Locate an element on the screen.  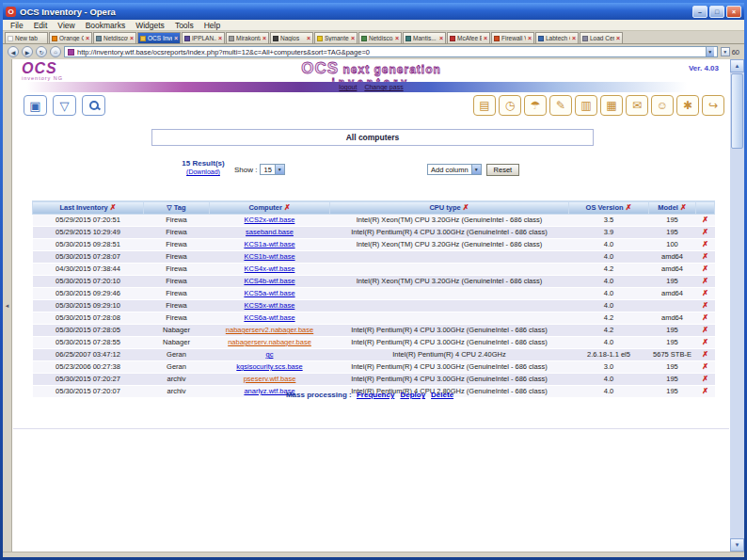
browser-tab: Firewall V... × is located at coordinates (513, 38).